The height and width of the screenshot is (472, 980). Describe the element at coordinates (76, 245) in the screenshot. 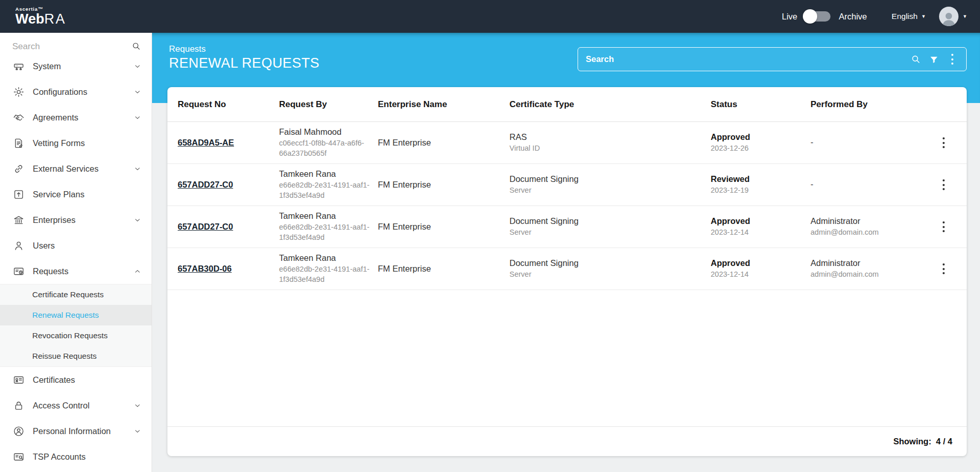

I see `sidebar-item-users: Users` at that location.